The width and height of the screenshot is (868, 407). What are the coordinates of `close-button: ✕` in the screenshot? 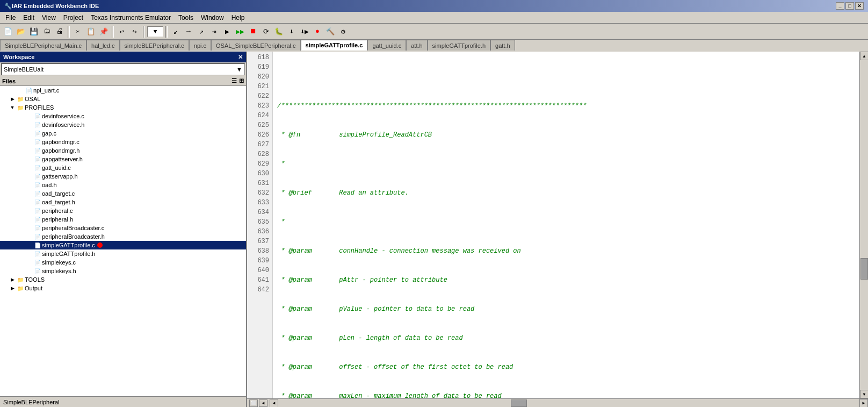 It's located at (859, 6).